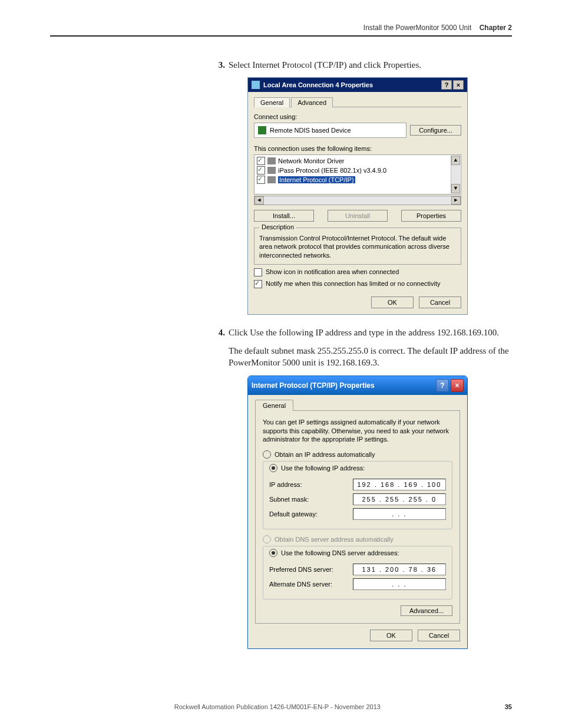 Image resolution: width=562 pixels, height=728 pixels. I want to click on horizontal-scrollbar: ◄ ►, so click(358, 200).